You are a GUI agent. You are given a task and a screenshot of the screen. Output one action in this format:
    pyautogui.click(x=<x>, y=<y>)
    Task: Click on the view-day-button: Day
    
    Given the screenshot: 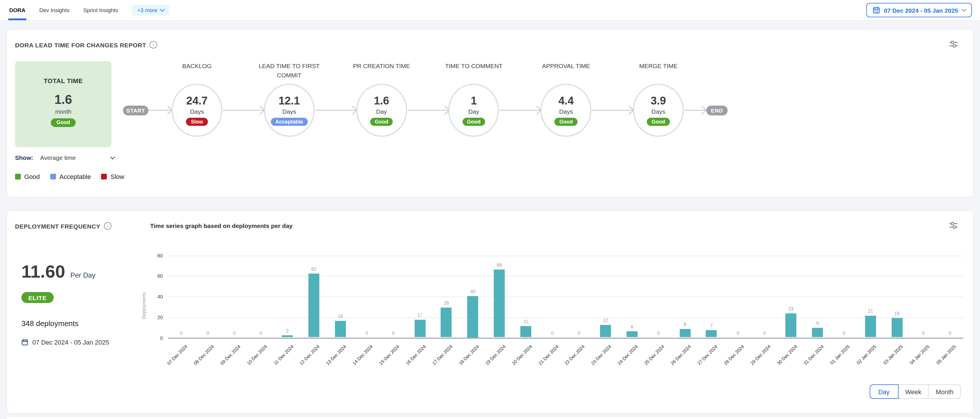 What is the action you would take?
    pyautogui.click(x=884, y=392)
    